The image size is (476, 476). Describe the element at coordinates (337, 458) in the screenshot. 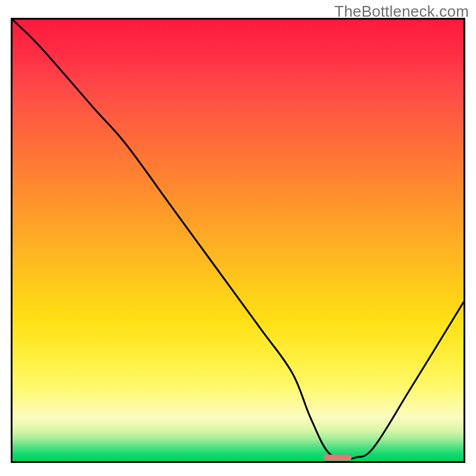

I see `optimal-marker` at that location.